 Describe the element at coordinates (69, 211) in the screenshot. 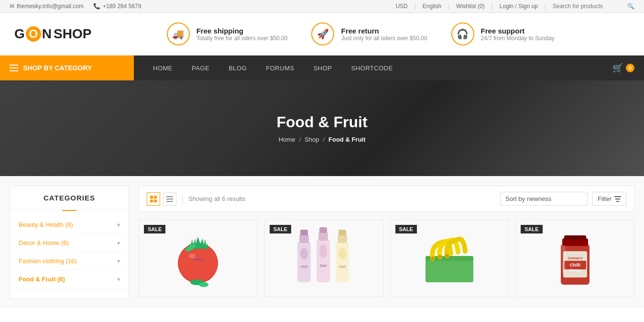

I see `sidebar-divider` at that location.